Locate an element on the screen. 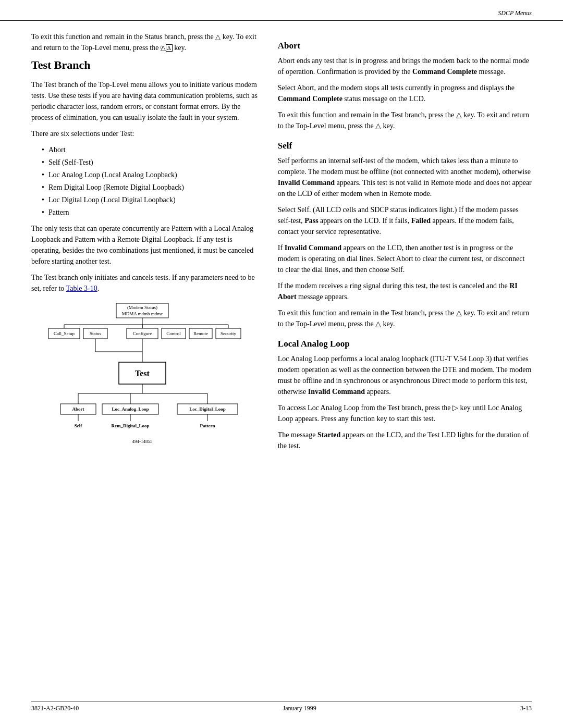 The image size is (563, 728). svg-text: Loc_Analog_Loop is located at coordinates (130, 409).